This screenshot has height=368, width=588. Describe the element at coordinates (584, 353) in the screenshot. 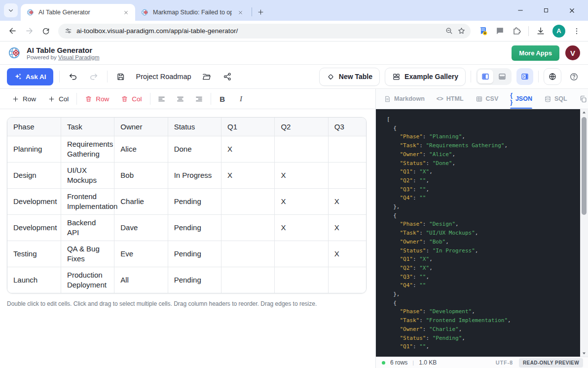

I see `scroll-down-arrow-icon` at that location.